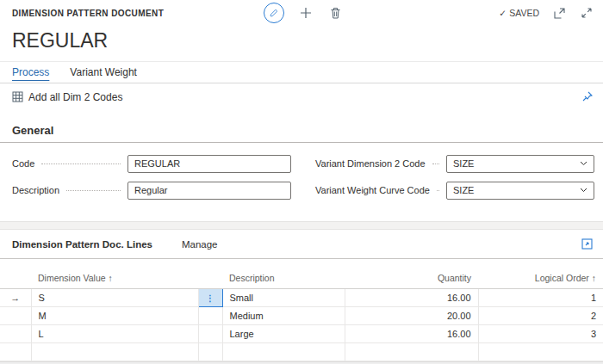 This screenshot has width=603, height=364. What do you see at coordinates (200, 244) in the screenshot?
I see `manage-menu-button: Manage` at bounding box center [200, 244].